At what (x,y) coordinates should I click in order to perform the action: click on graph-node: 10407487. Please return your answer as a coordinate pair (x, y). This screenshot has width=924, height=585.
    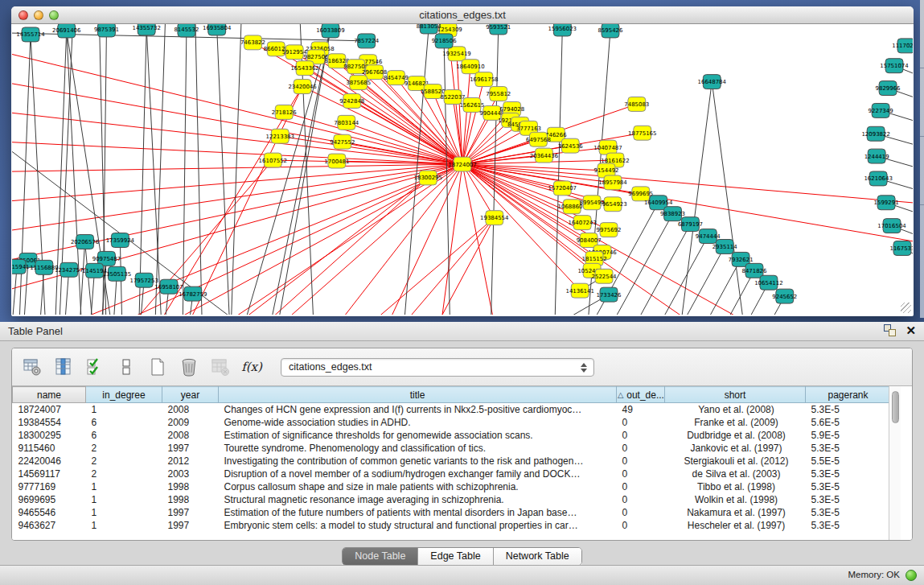
    Looking at the image, I should click on (608, 147).